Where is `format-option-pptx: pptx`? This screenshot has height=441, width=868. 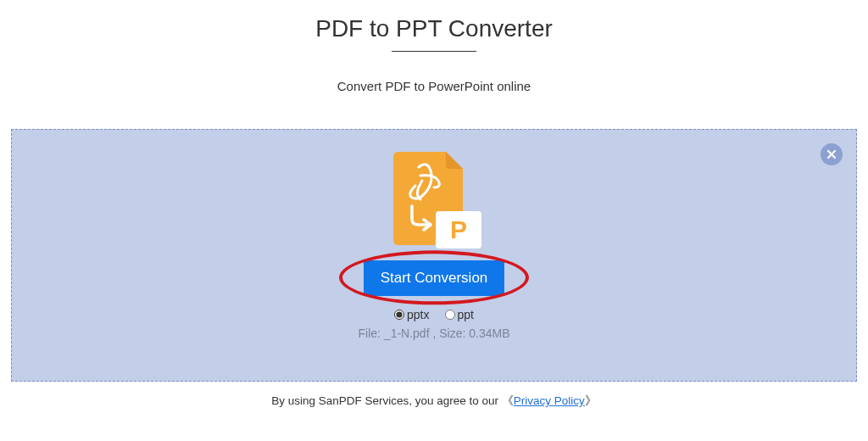
format-option-pptx: pptx is located at coordinates (412, 315).